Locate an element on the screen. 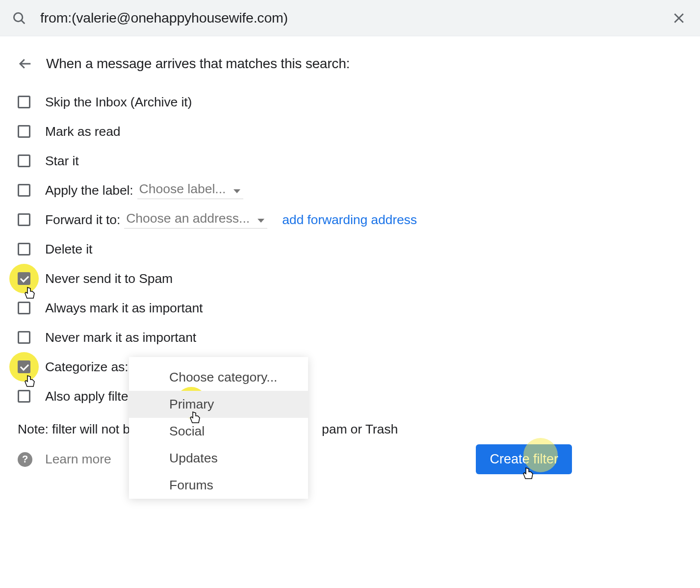 This screenshot has width=700, height=588. category-item-updates: Updates is located at coordinates (219, 458).